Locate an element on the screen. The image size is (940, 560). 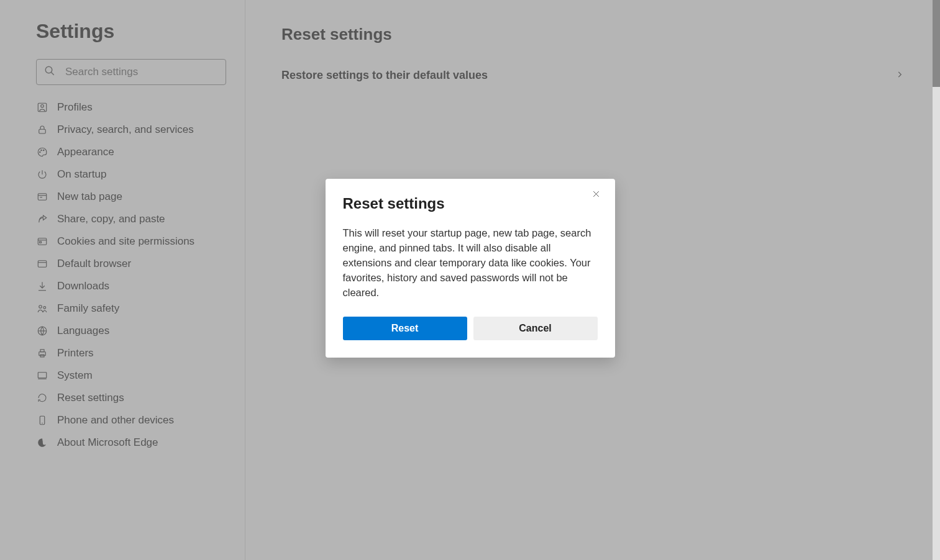
scrollbar-track is located at coordinates (936, 280).